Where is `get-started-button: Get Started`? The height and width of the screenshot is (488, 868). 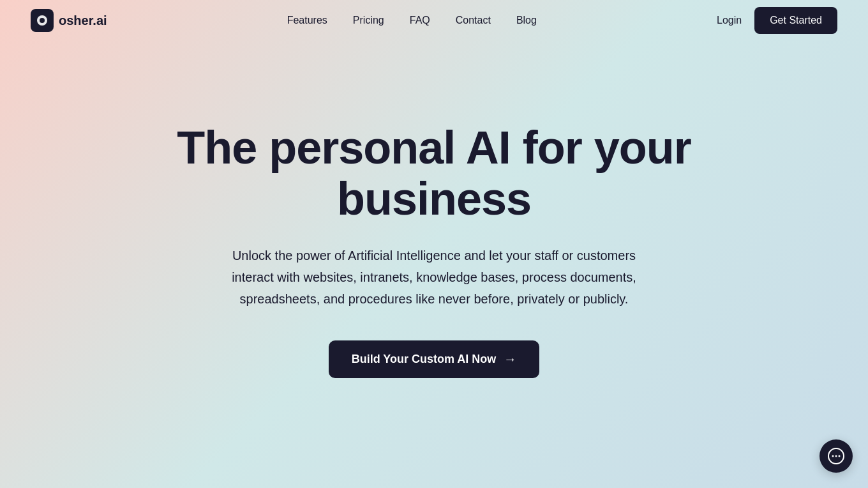
get-started-button: Get Started is located at coordinates (796, 20).